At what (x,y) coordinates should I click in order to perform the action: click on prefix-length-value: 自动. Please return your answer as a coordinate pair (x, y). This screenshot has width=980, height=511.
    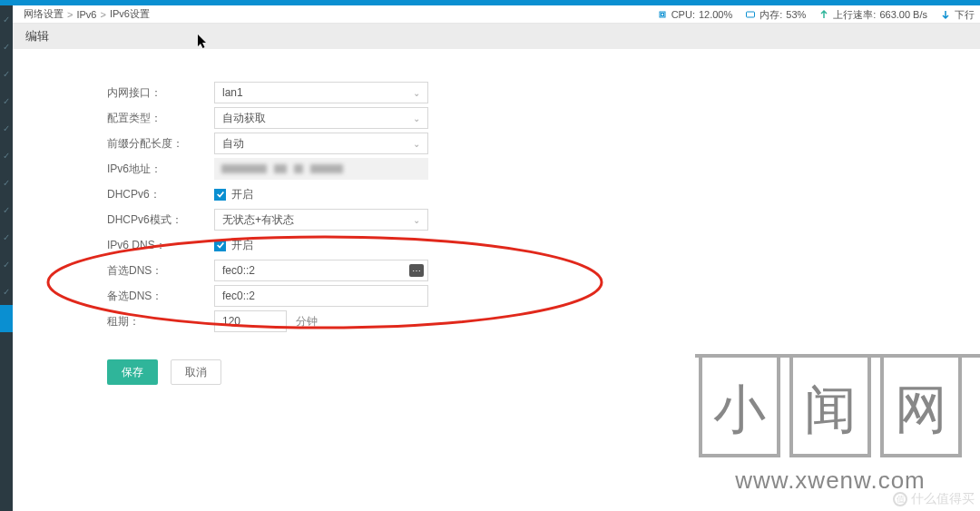
    Looking at the image, I should click on (233, 143).